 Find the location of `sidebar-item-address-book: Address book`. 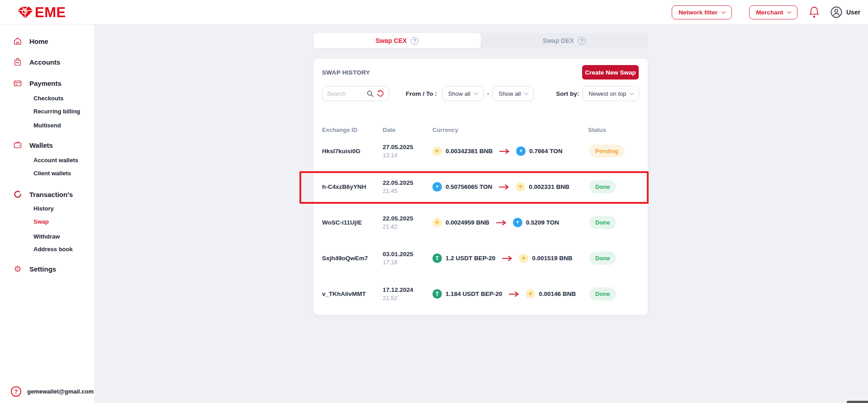

sidebar-item-address-book: Address book is located at coordinates (53, 249).